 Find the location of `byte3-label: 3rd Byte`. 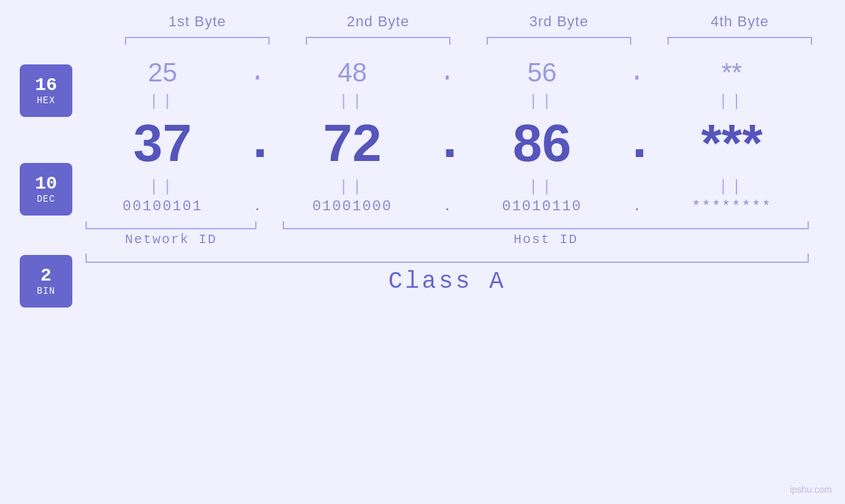

byte3-label: 3rd Byte is located at coordinates (559, 22).